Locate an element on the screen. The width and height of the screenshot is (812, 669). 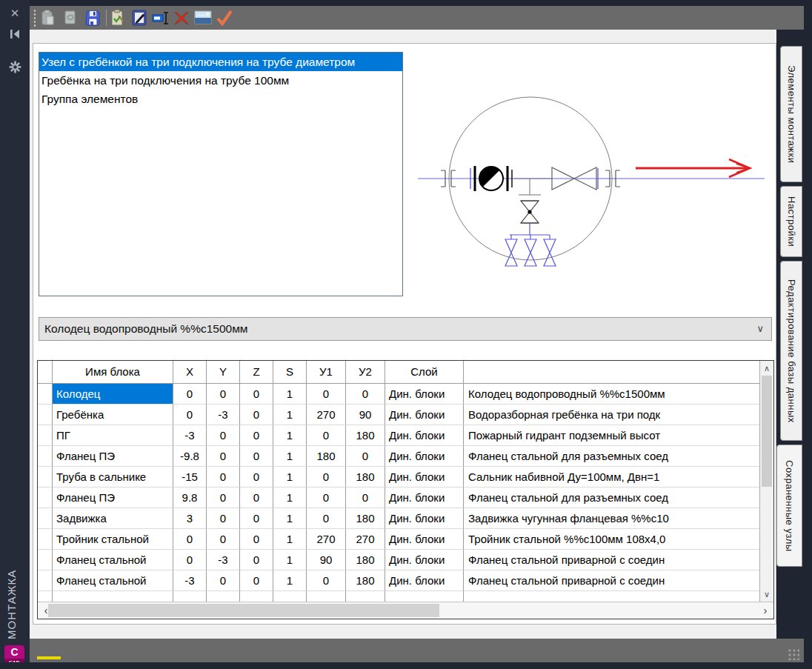
cell-desc: Фланец стальной для разъемных соед is located at coordinates (619, 456).